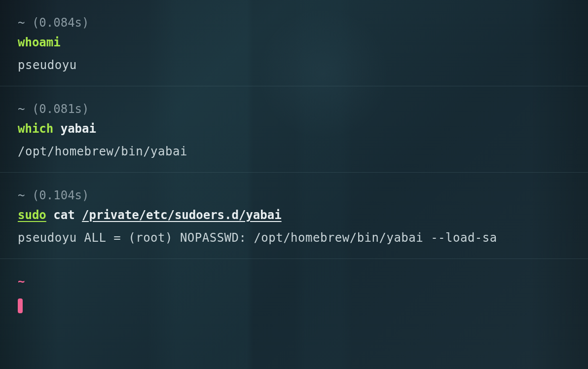 This screenshot has height=369, width=588. Describe the element at coordinates (294, 109) in the screenshot. I see `prompt-line: ~ (0.081s)` at that location.